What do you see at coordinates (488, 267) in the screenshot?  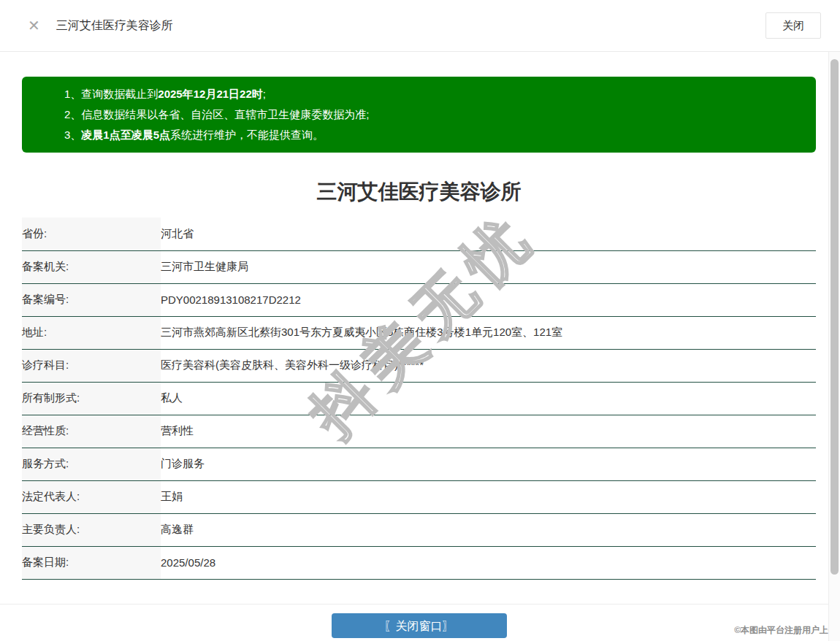 I see `row-value: 三河市卫生健康局` at bounding box center [488, 267].